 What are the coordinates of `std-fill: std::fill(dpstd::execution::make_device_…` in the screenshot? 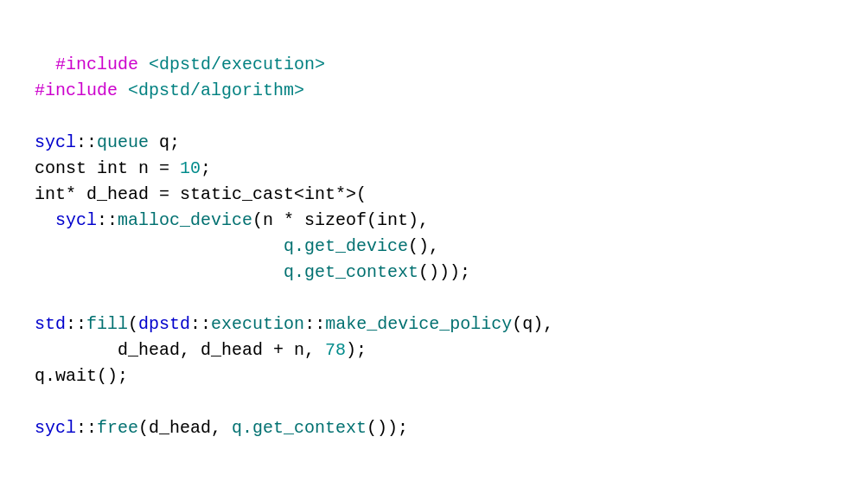 It's located at (294, 324).